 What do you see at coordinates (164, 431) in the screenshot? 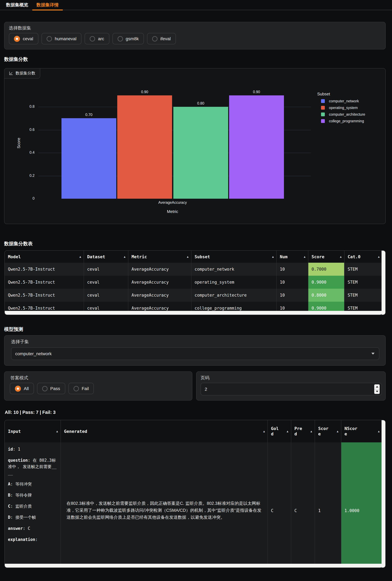
I see `column-header-generated: Generated▲` at bounding box center [164, 431].